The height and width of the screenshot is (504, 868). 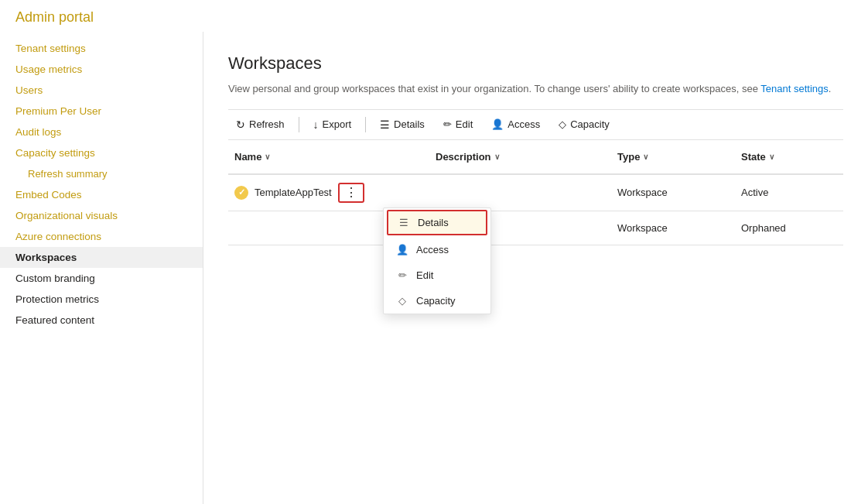 What do you see at coordinates (101, 321) in the screenshot?
I see `sidebar-item-featured-content: Featured content` at bounding box center [101, 321].